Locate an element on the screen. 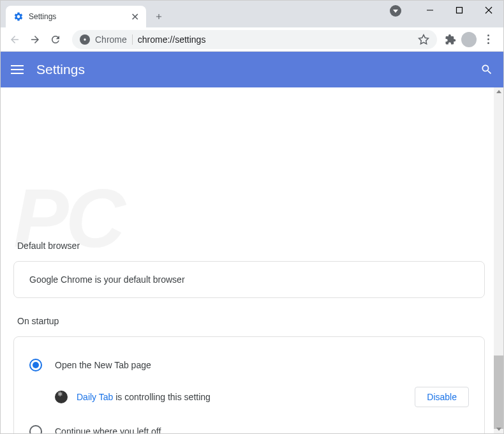  toolbar-right is located at coordinates (471, 40).